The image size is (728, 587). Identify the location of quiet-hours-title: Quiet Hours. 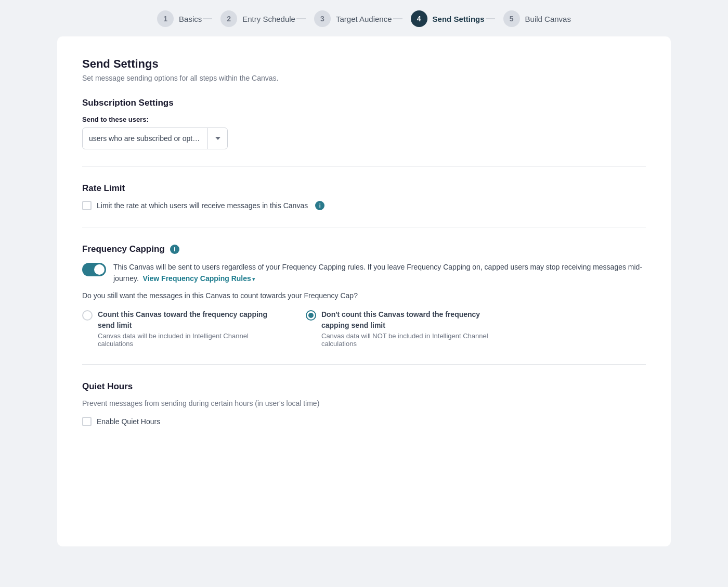
(364, 387).